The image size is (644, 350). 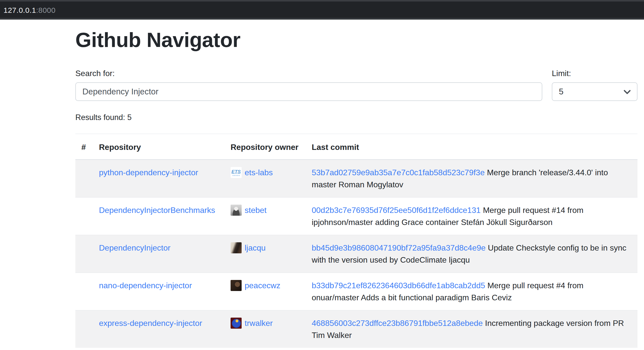 I want to click on commit-hash-link: b33db79c21ef8262364603db66dfe1ab8cab2dd5, so click(x=398, y=285).